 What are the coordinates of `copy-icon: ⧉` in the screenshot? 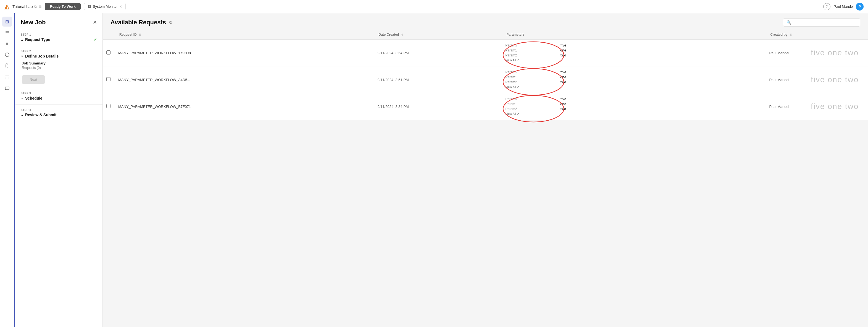 It's located at (36, 7).